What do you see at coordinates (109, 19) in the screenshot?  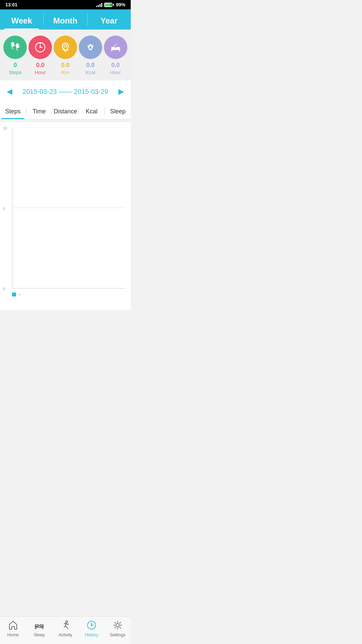 I see `tab-year: Year` at bounding box center [109, 19].